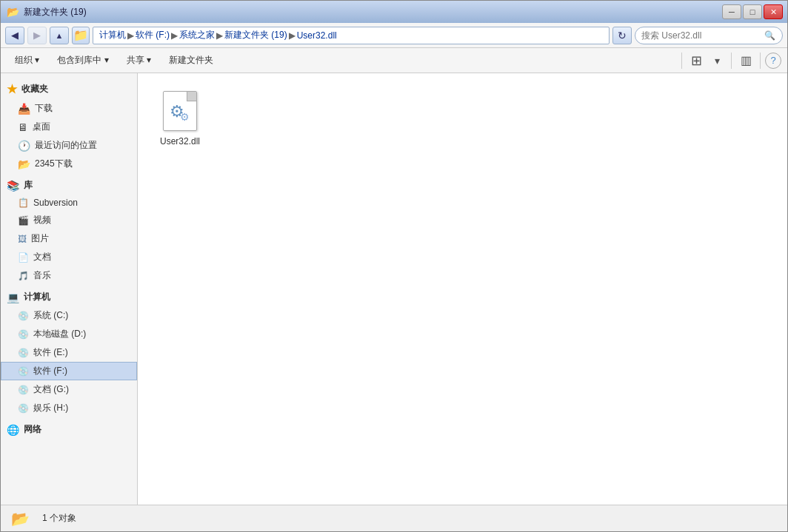 The image size is (788, 532). I want to click on statusbar: 📂 1 个对象, so click(394, 518).